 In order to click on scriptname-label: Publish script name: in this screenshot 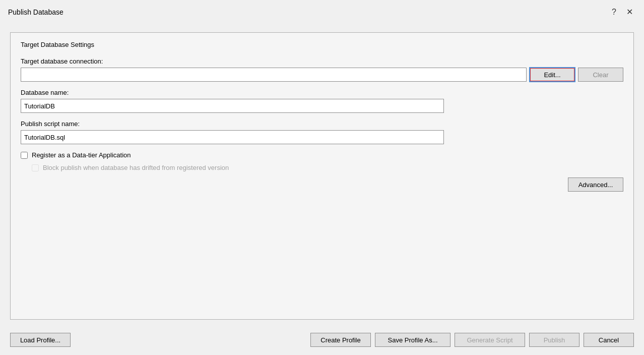, I will do `click(322, 124)`.